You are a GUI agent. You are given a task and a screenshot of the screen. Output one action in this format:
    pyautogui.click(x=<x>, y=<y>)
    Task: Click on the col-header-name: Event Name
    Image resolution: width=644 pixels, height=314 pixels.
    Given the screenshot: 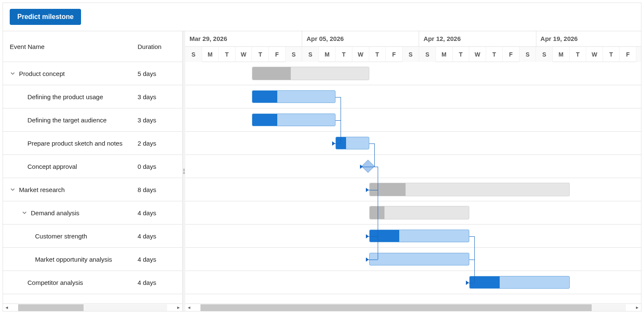 What is the action you would take?
    pyautogui.click(x=69, y=46)
    